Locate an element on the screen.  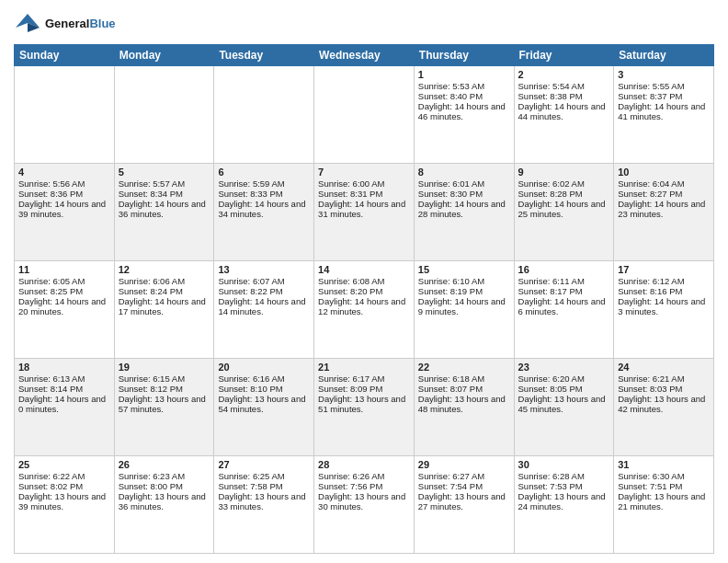
day-number: 17 is located at coordinates (664, 270).